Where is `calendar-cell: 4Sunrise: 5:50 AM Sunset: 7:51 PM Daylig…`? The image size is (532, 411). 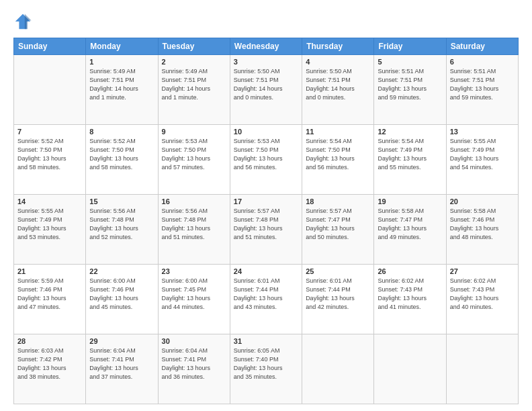 calendar-cell: 4Sunrise: 5:50 AM Sunset: 7:51 PM Daylig… is located at coordinates (339, 90).